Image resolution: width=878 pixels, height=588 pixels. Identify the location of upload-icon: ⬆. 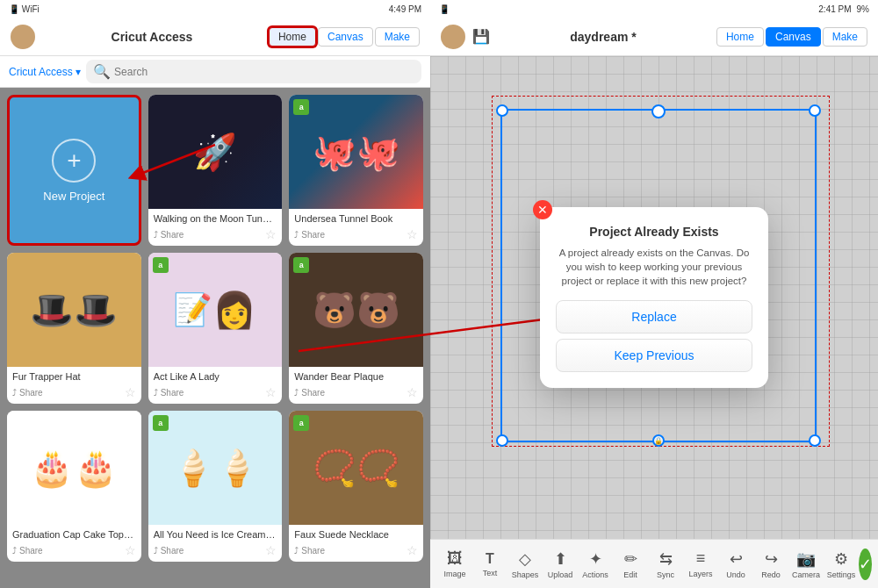
(560, 559).